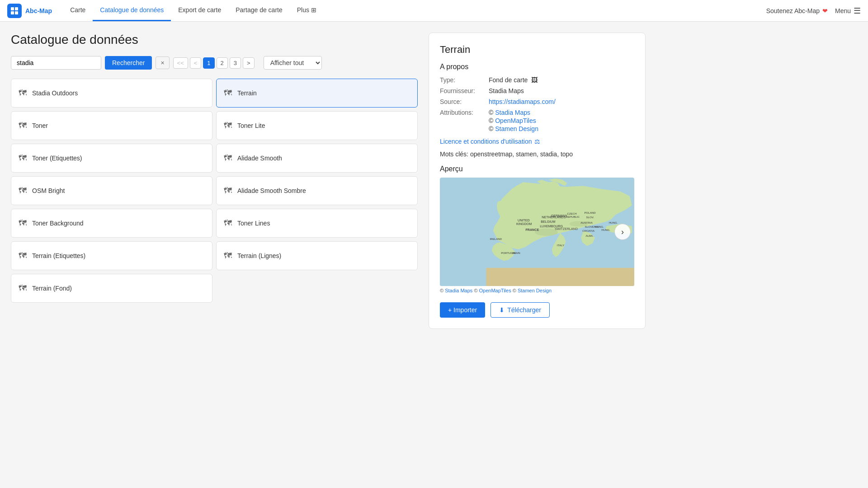  Describe the element at coordinates (590, 236) in the screenshot. I see `svg-text: ALBA.` at that location.